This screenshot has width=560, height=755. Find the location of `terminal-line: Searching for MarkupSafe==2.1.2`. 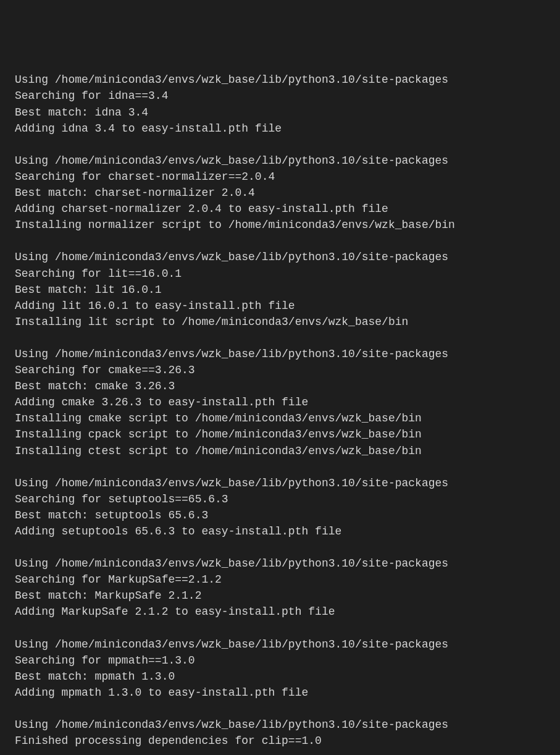

terminal-line: Searching for MarkupSafe==2.1.2 is located at coordinates (280, 580).